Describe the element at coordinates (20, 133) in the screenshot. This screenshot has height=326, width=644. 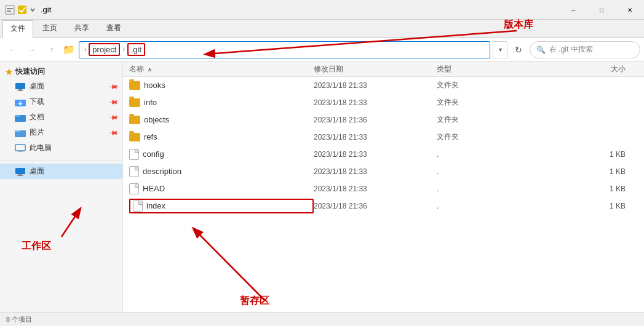
I see `pic-folder-icon` at that location.